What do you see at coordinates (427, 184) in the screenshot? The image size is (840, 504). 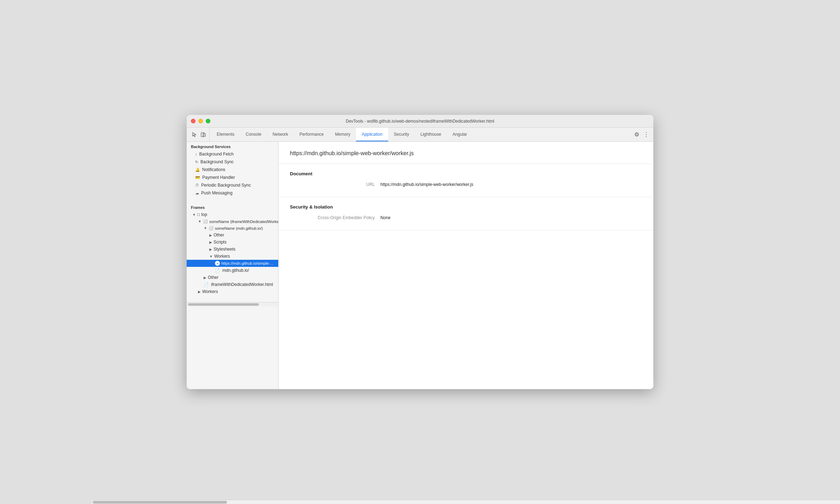 I see `url-value: https://mdn.github.io/simple-web-worker/…` at bounding box center [427, 184].